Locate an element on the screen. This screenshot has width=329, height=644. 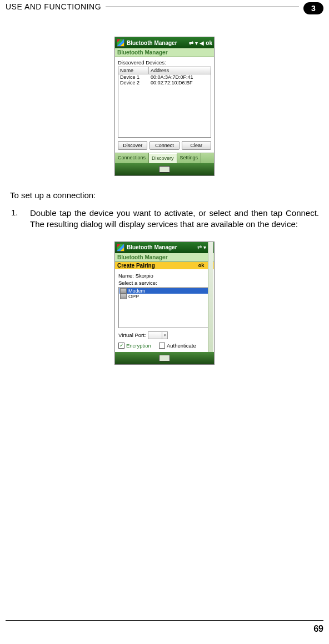
col-address-header: Address is located at coordinates (180, 71).